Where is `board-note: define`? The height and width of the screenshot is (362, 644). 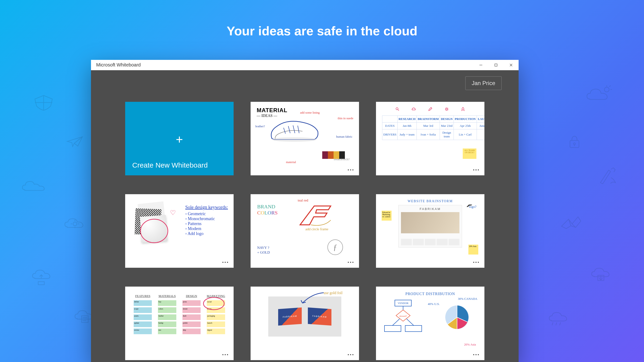 board-note: define is located at coordinates (143, 303).